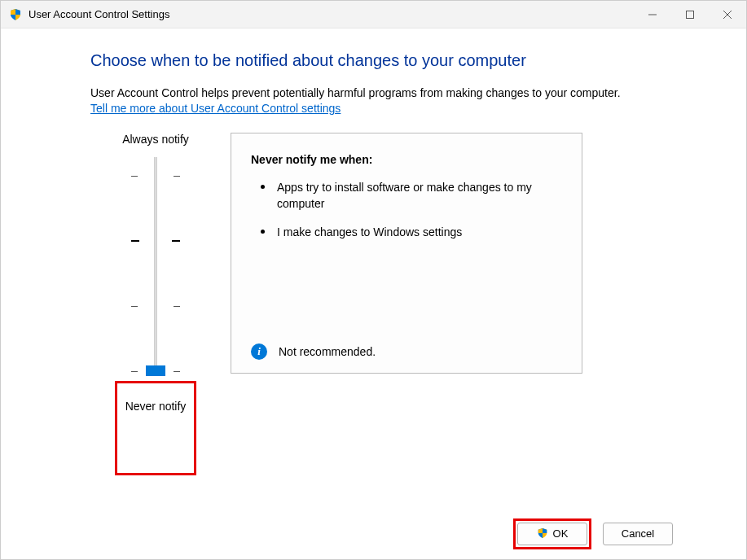  What do you see at coordinates (99, 15) in the screenshot?
I see `window-title: User Account Control Settings` at bounding box center [99, 15].